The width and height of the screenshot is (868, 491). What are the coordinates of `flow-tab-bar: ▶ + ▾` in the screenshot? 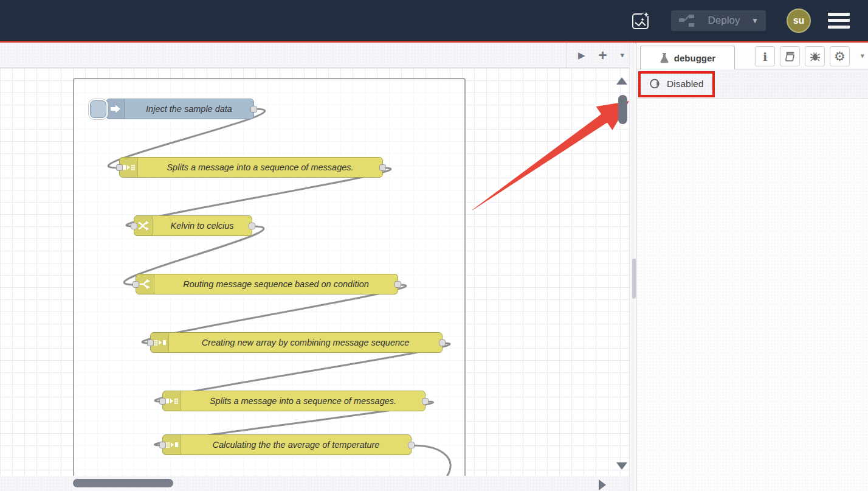 It's located at (315, 55).